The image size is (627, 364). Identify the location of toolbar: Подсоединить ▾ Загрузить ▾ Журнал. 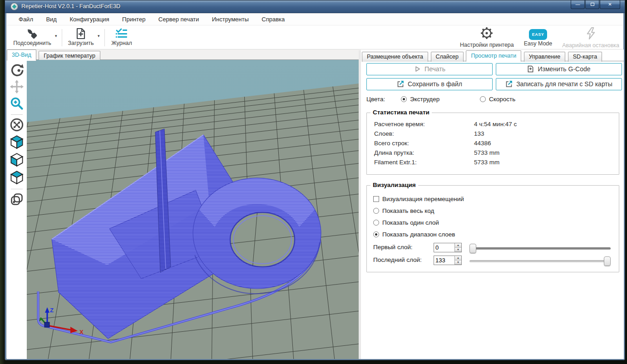
(315, 37).